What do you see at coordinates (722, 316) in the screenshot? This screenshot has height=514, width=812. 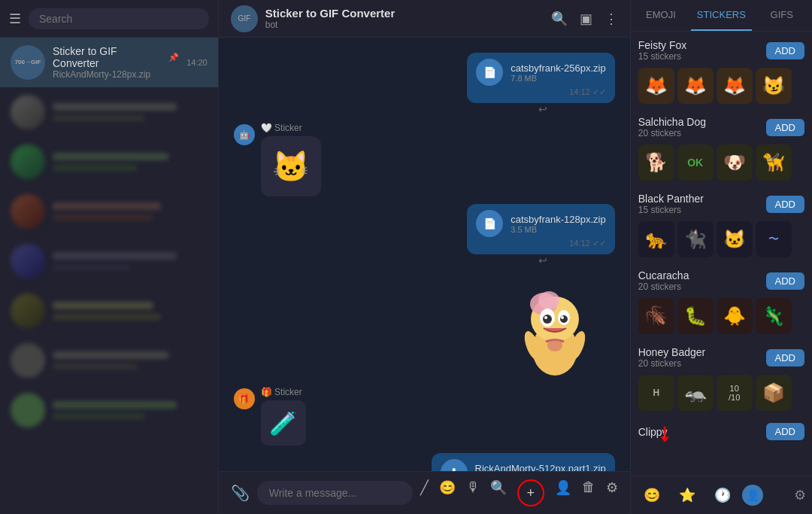 I see `sticker-previews: 🪳 🐛 🐥 🦎` at bounding box center [722, 316].